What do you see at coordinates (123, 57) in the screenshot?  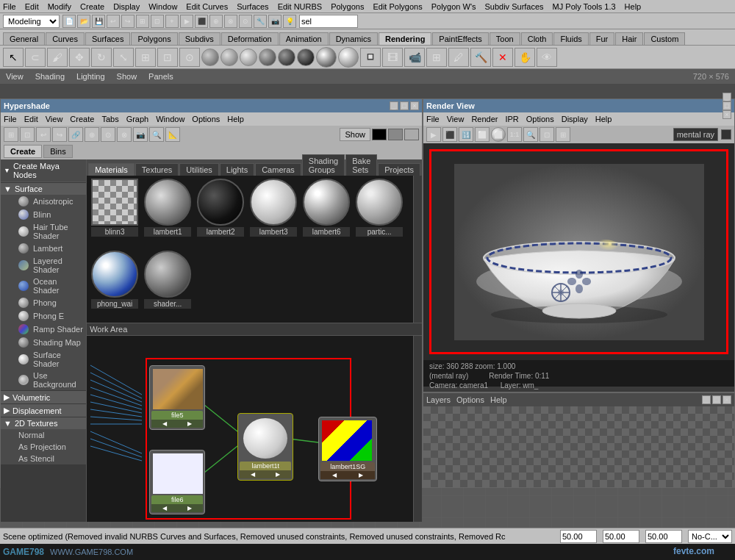 I see `scale-icon: ⤡` at bounding box center [123, 57].